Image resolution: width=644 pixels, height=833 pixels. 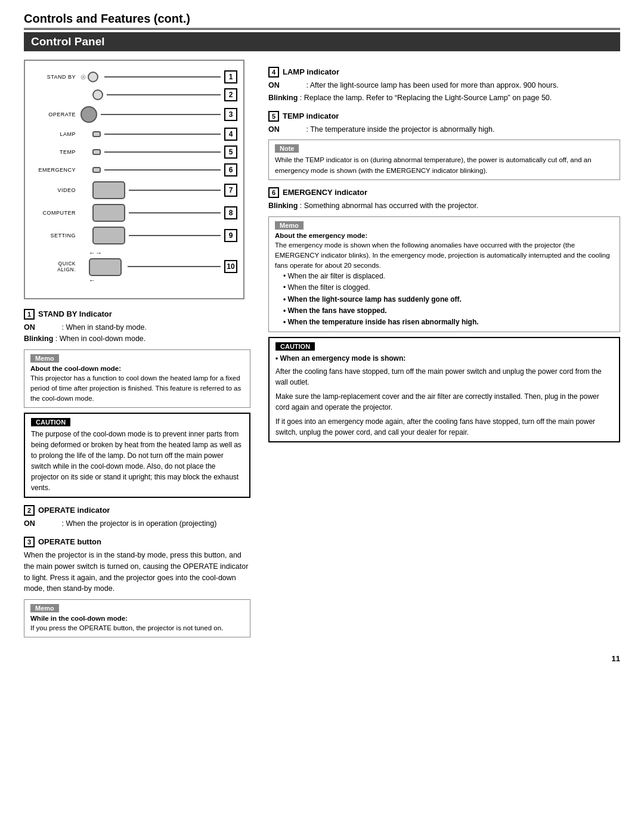 What do you see at coordinates (448, 299) in the screenshot?
I see `bullet-3: When the light-source lamp has suddenly …` at bounding box center [448, 299].